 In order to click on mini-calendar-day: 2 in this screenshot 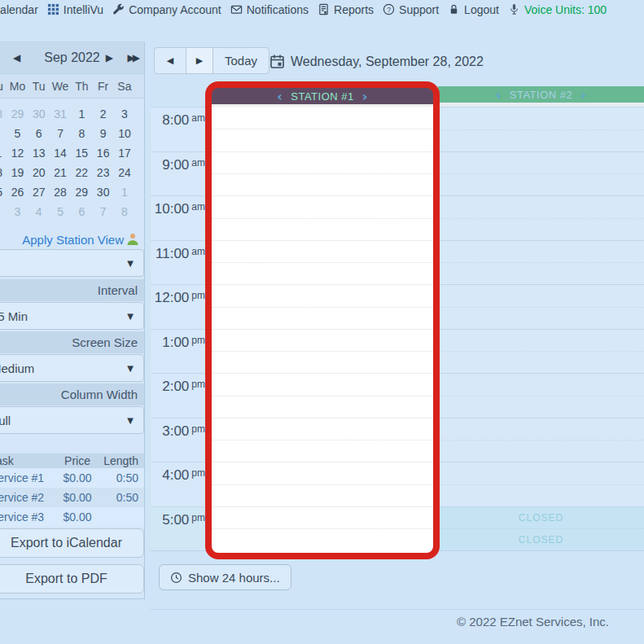, I will do `click(103, 114)`.